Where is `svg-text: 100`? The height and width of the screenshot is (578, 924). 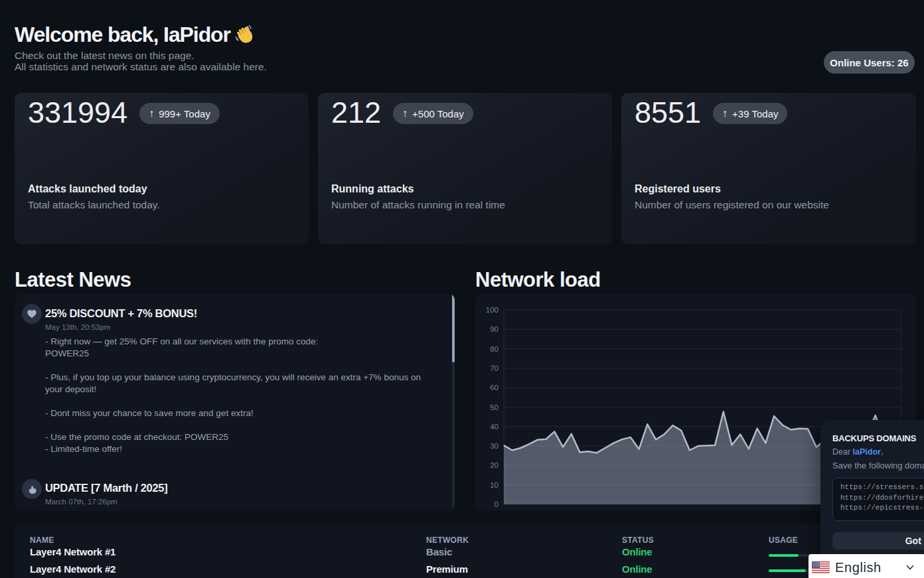 svg-text: 100 is located at coordinates (493, 310).